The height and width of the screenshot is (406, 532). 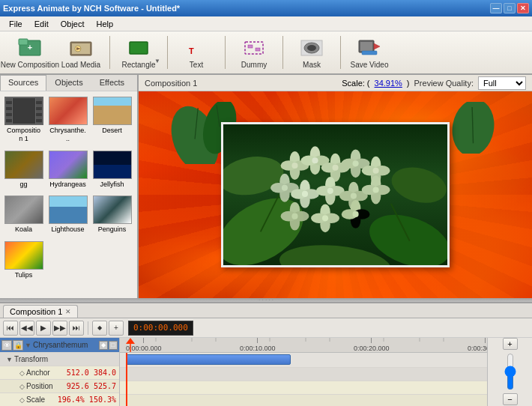 What do you see at coordinates (30, 52) in the screenshot?
I see `new-composition-button: + New Composition` at bounding box center [30, 52].